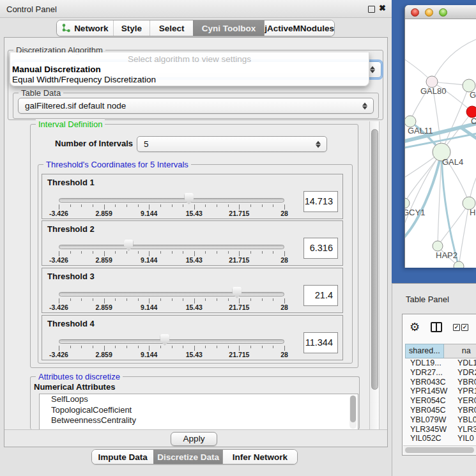  I want to click on table-row: YLR345WYLR3, so click(441, 429).